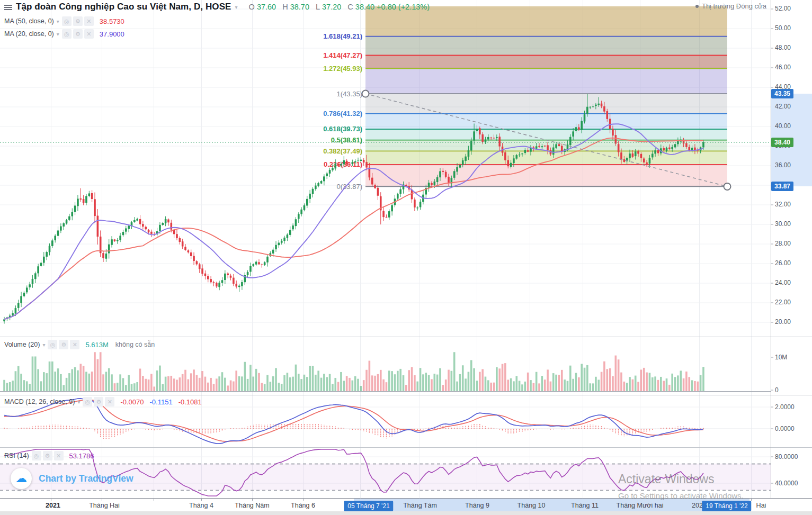  I want to click on tradingview-watermark-text: Chart by TradingView, so click(86, 478).